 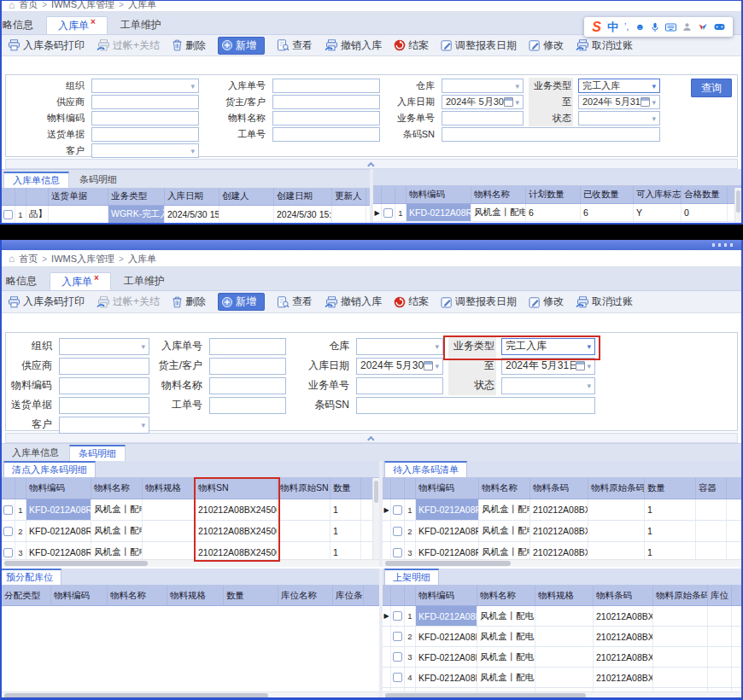 What do you see at coordinates (425, 470) in the screenshot?
I see `panel-tab-pending: 待入库条码清单` at bounding box center [425, 470].